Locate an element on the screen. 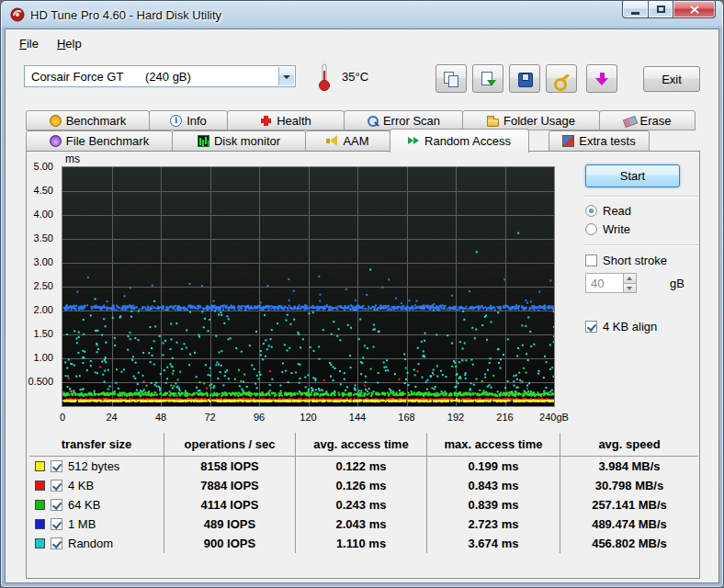 The image size is (724, 588). tab-bar: Benchmark Info Health Error Scan Folder … is located at coordinates (363, 130).